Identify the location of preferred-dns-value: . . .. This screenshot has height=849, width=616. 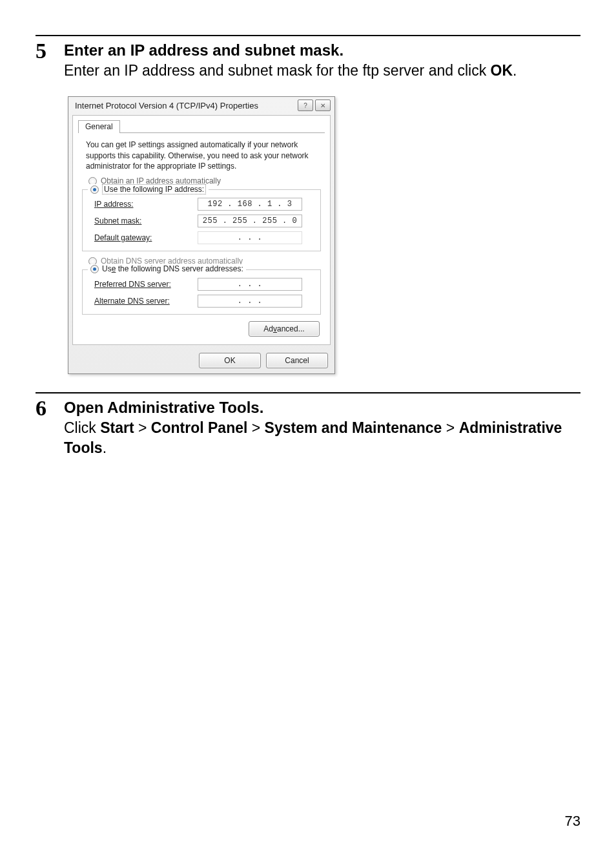
(251, 284).